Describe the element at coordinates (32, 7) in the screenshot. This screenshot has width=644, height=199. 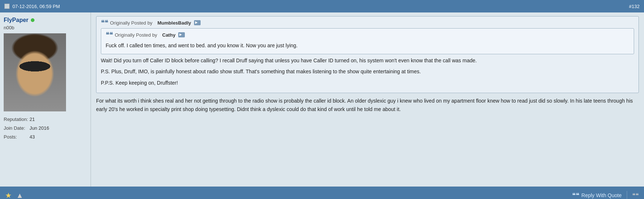
I see `post-header-left: 07-12-2016, 06:59 PM` at that location.